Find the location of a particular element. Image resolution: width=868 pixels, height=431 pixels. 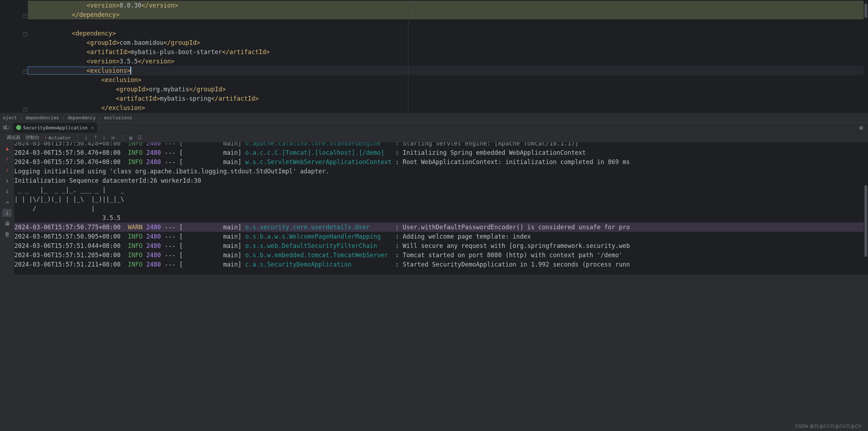

code-line: <version>3.5.5</version> is located at coordinates (448, 61).